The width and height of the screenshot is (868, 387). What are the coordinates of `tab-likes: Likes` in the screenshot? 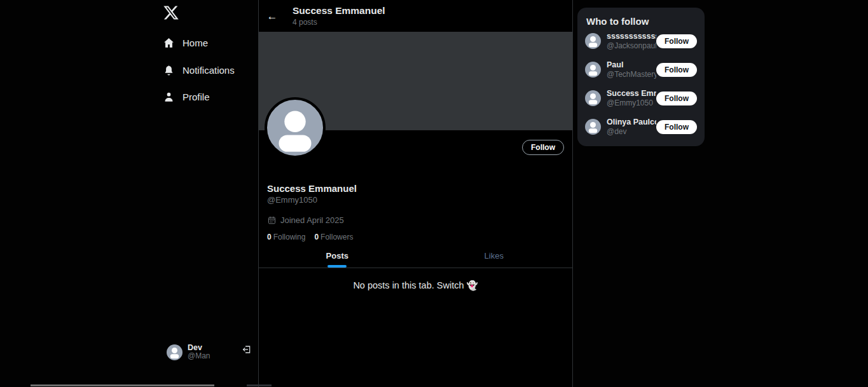 It's located at (495, 259).